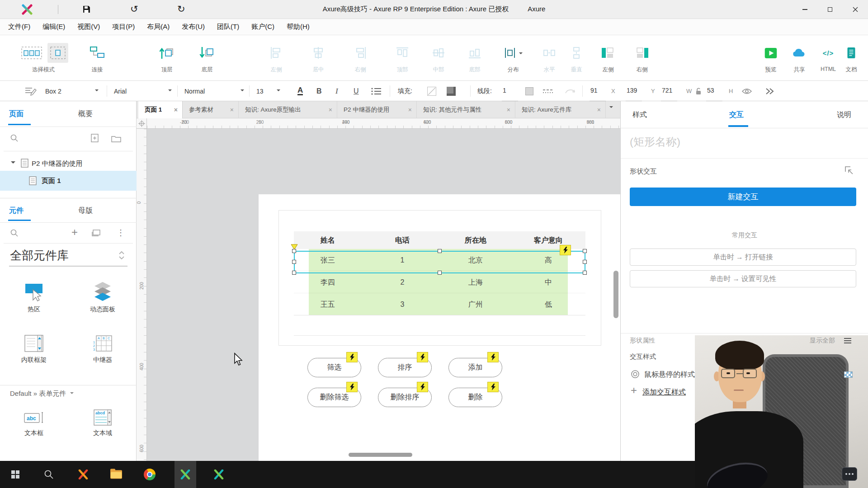 Image resolution: width=868 pixels, height=488 pixels. Describe the element at coordinates (34, 297) in the screenshot. I see `widget-library-item: 热区` at that location.